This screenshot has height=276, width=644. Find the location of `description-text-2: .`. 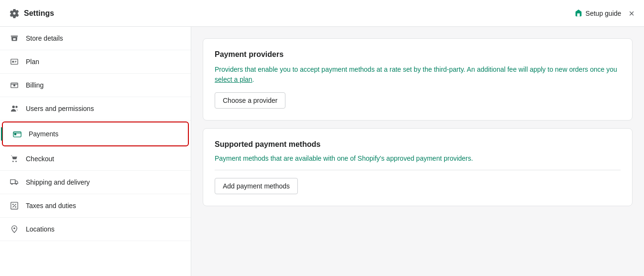

description-text-2: . is located at coordinates (253, 79).